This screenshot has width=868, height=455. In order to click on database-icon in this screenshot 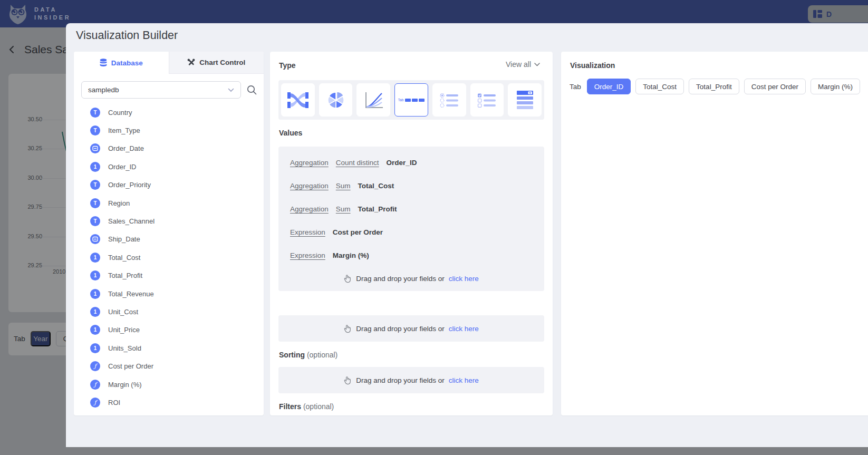, I will do `click(103, 63)`.